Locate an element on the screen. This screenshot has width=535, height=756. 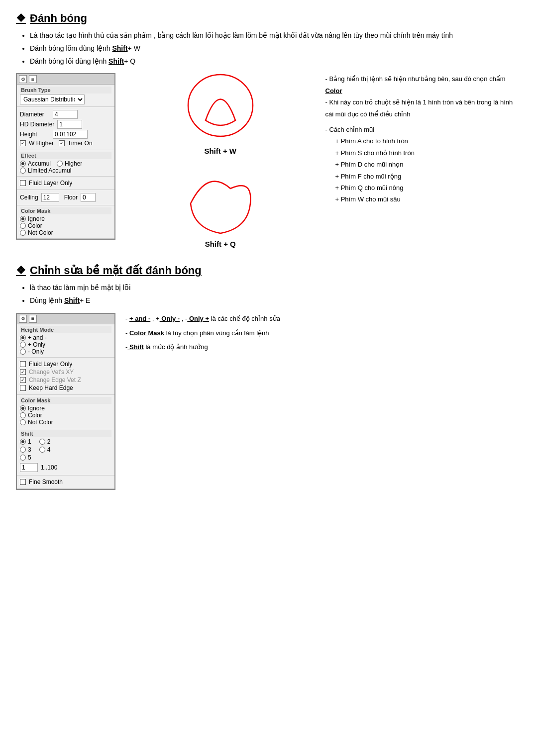
shape2-svg is located at coordinates (220, 203).